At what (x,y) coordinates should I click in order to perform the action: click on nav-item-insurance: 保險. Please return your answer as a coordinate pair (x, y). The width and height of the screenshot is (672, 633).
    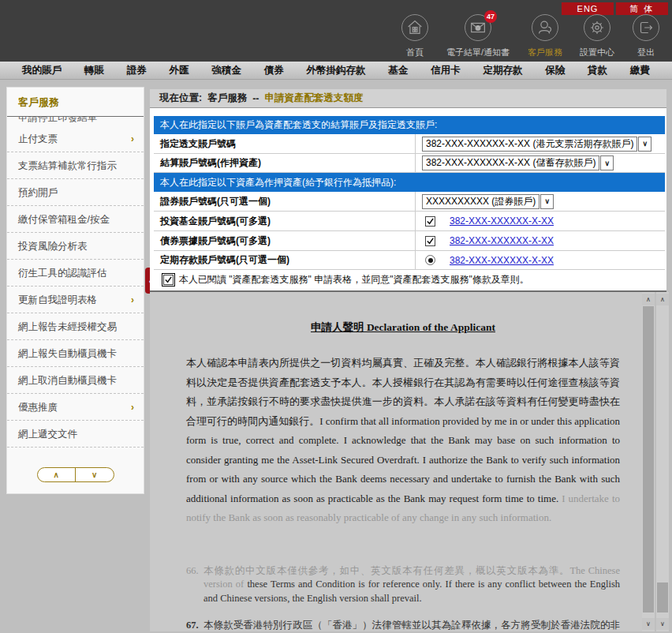
    Looking at the image, I should click on (555, 71).